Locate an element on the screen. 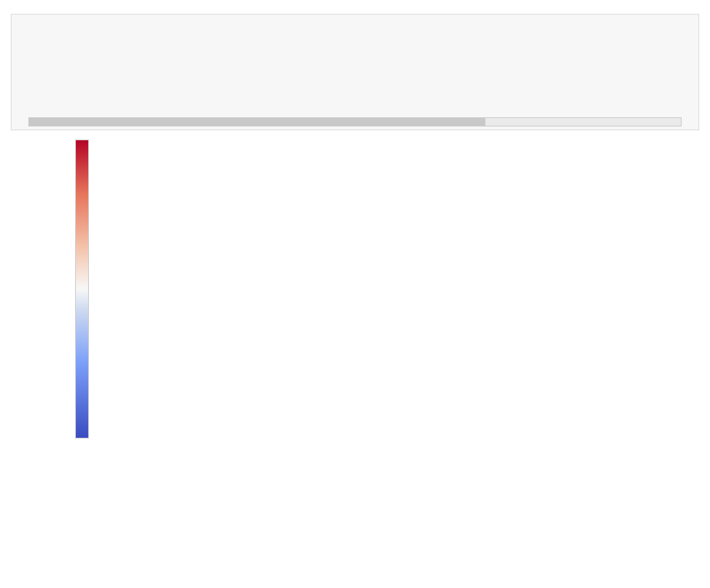 The width and height of the screenshot is (710, 588). scroll-thumb is located at coordinates (258, 122).